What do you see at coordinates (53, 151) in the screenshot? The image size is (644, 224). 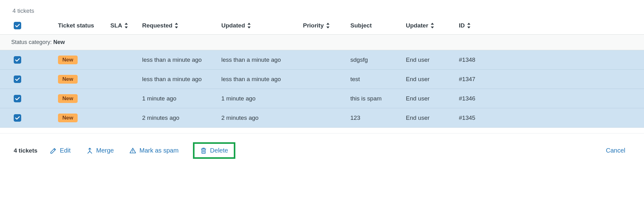 I see `pencil-icon` at bounding box center [53, 151].